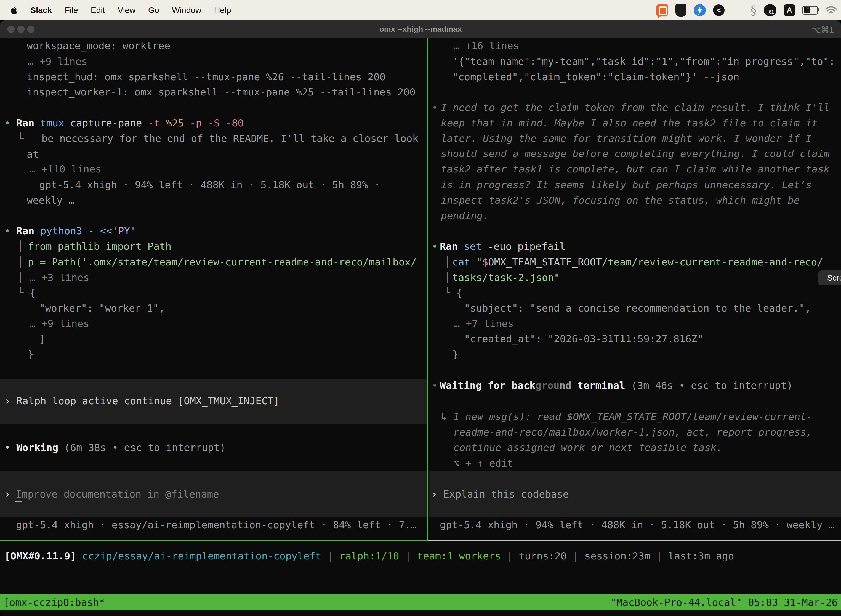  Describe the element at coordinates (754, 10) in the screenshot. I see `squiggle-icon: §` at that location.